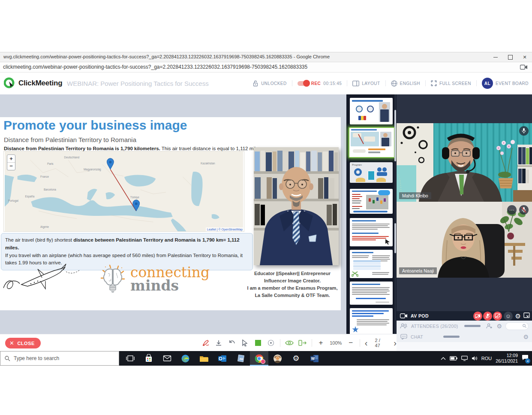 This screenshot has height=415, width=532. I want to click on profile-app-button, so click(278, 358).